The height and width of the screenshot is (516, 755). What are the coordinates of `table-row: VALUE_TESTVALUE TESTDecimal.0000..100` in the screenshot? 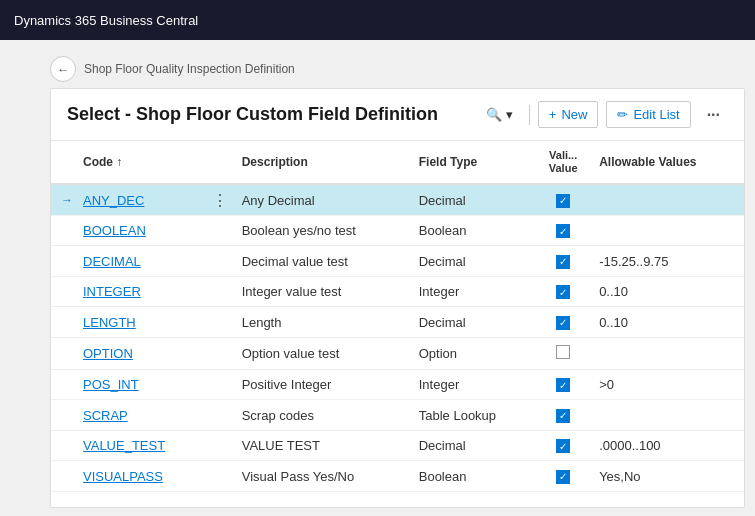 It's located at (398, 446).